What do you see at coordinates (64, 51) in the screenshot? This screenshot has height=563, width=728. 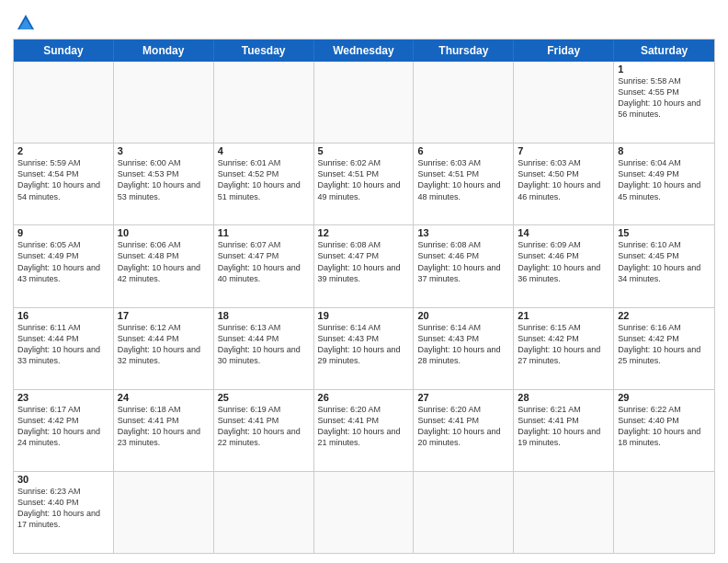 I see `header-day-sunday: Sunday` at bounding box center [64, 51].